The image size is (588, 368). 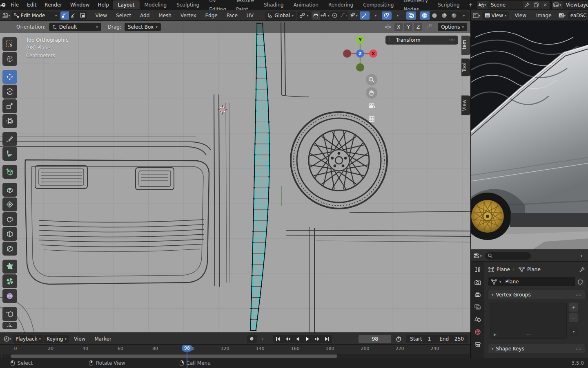 What do you see at coordinates (398, 16) in the screenshot?
I see `overlays-dropdown-icon: ▾` at bounding box center [398, 16].